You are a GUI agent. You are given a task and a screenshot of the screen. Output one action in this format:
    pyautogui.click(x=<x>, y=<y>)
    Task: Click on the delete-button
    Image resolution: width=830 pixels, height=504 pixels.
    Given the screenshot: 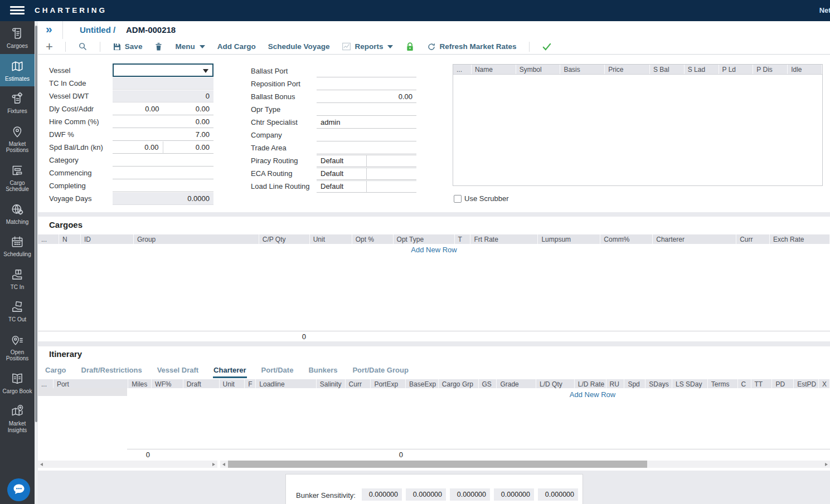 What is the action you would take?
    pyautogui.click(x=158, y=47)
    